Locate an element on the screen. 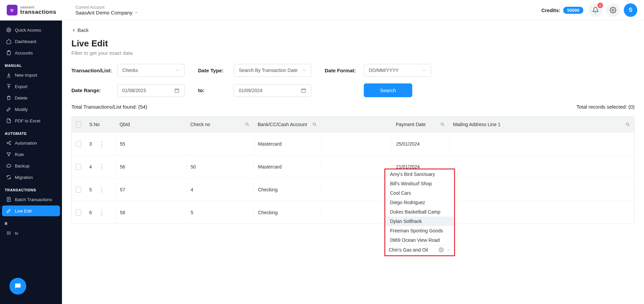 This screenshot has width=644, height=304. date-from-input: 01/08/2023 is located at coordinates (151, 90).